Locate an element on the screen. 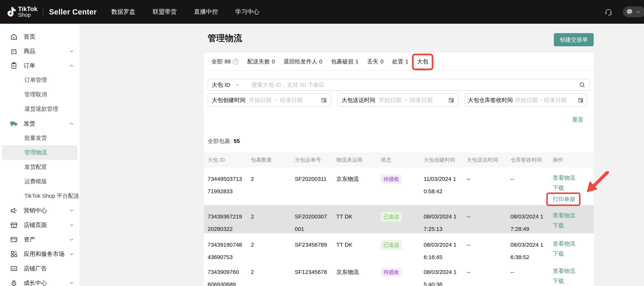 The image size is (644, 286). sidebar-item-growth-center: 成长中心 is located at coordinates (40, 281).